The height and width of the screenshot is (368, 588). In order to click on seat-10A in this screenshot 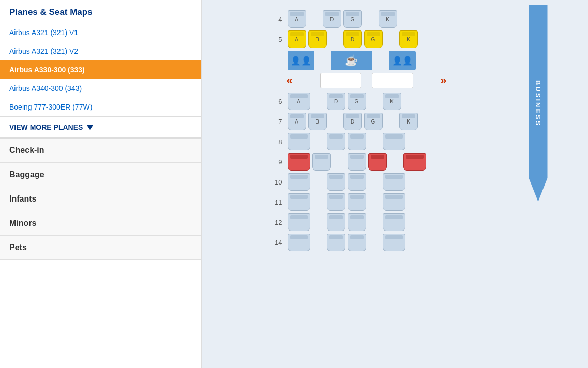, I will do `click(299, 182)`.